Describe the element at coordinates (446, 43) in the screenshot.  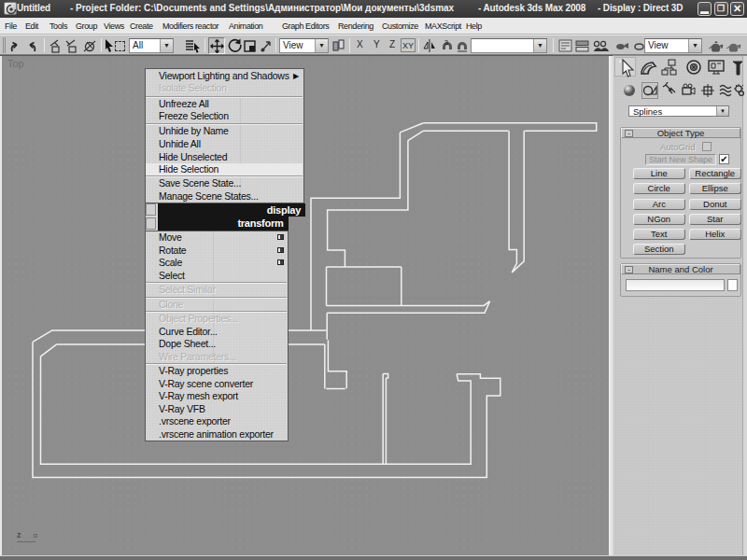
I see `svg-text: 3` at that location.